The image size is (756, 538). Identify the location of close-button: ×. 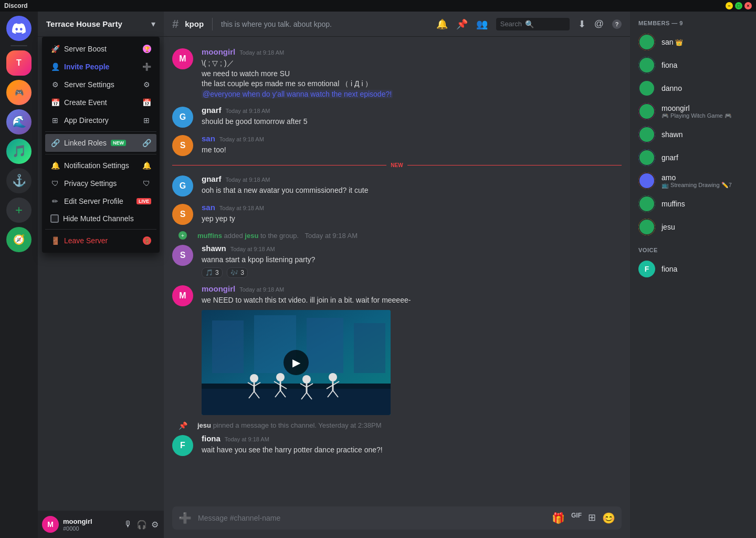
(748, 6).